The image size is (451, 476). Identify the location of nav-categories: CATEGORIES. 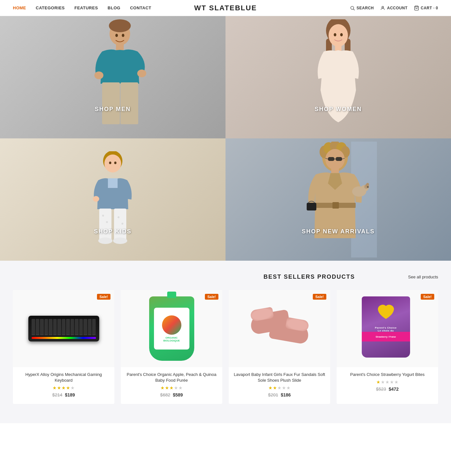
(50, 8).